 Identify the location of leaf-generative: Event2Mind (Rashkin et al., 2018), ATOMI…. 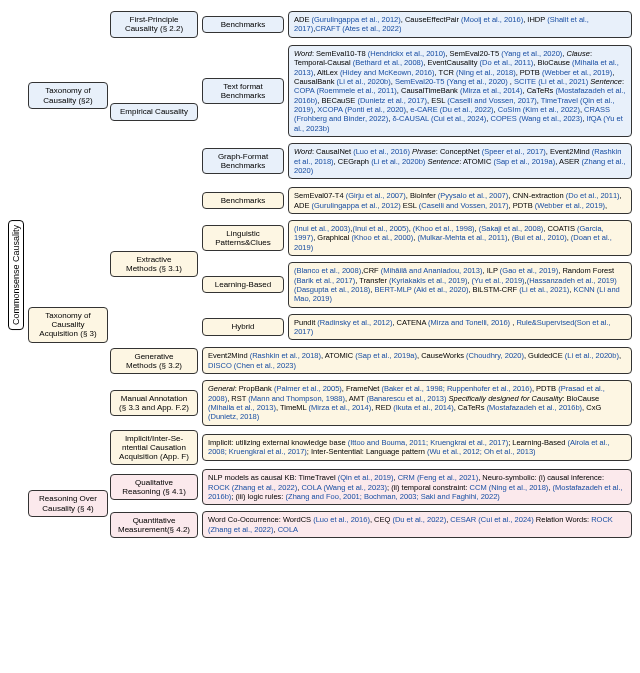
(417, 360).